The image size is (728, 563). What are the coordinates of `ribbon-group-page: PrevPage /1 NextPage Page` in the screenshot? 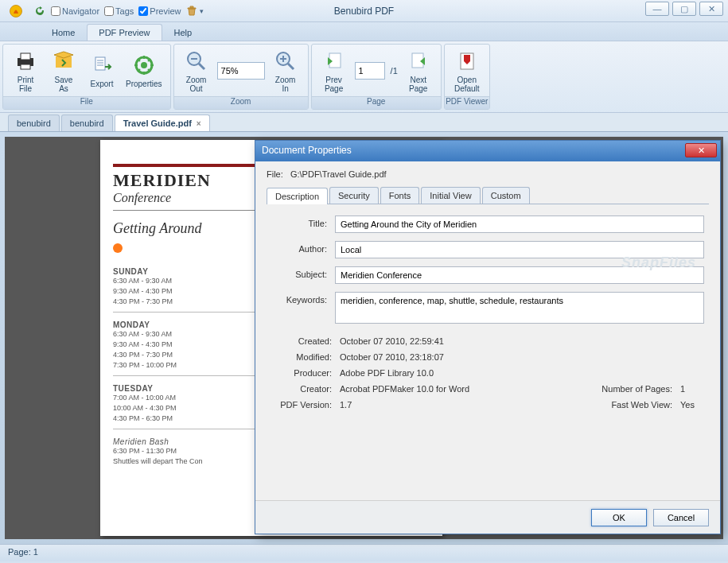 It's located at (376, 76).